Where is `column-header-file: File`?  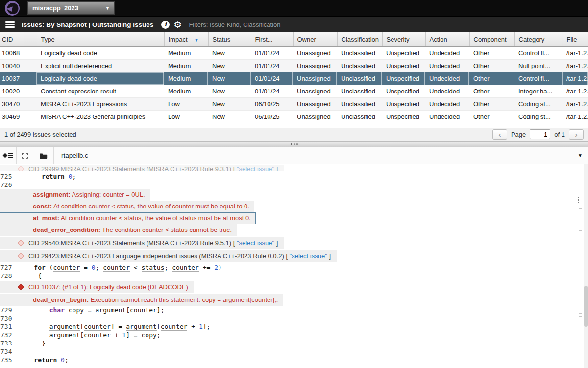
column-header-file: File is located at coordinates (575, 39).